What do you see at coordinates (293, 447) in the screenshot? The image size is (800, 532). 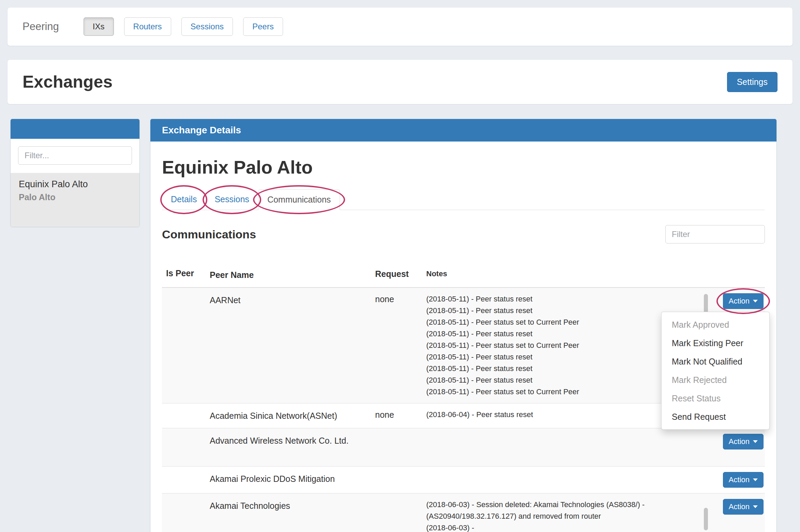 I see `peer-name-cell: Advanced Wireless Network Co. Ltd.` at bounding box center [293, 447].